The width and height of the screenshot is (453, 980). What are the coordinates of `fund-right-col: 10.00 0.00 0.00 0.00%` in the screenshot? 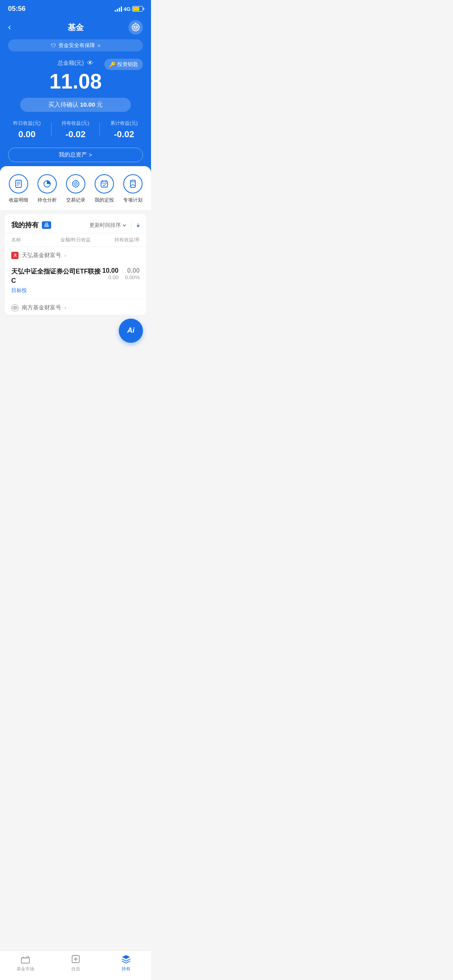 It's located at (121, 274).